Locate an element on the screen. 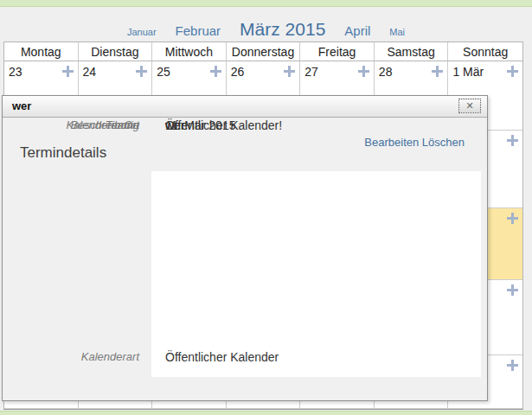 The height and width of the screenshot is (415, 532). month-link-januar: Januar is located at coordinates (142, 32).